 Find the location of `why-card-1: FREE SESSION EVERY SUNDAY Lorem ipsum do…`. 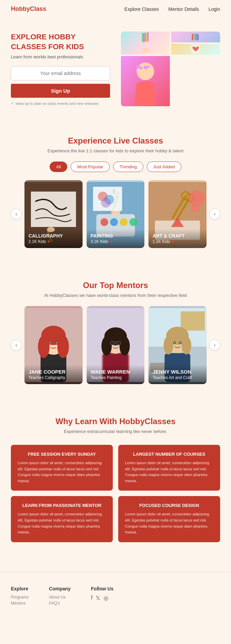

why-card-1: FREE SESSION EVERY SUNDAY Lorem ipsum do… is located at coordinates (62, 468).